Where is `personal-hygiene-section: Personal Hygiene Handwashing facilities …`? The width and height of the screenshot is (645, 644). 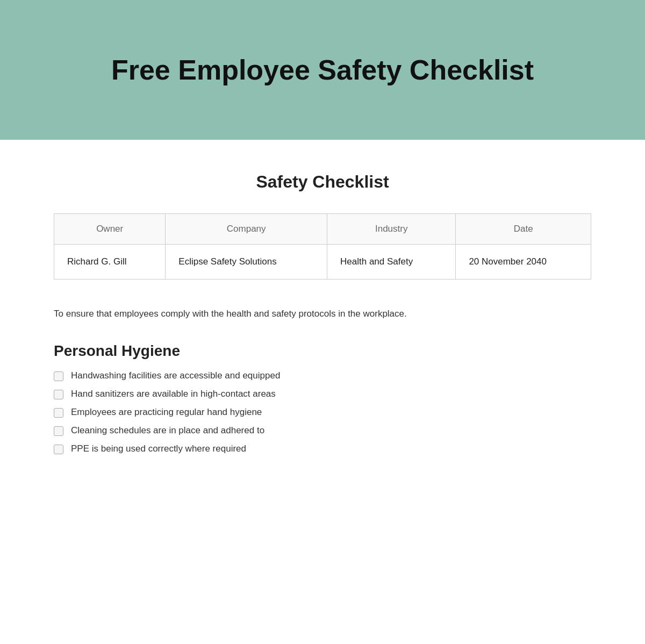
personal-hygiene-section: Personal Hygiene Handwashing facilities … is located at coordinates (322, 398).